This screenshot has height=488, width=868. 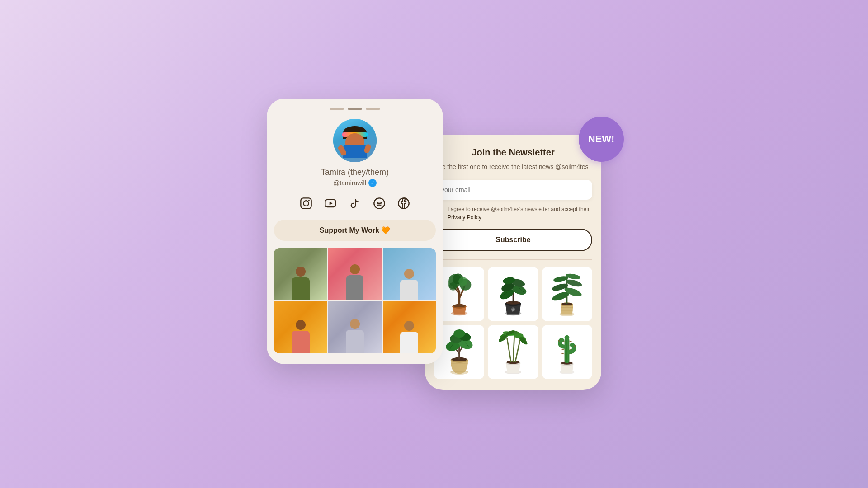 I want to click on consent-text: I agree to receive @soilm4tes's newslett…, so click(x=519, y=213).